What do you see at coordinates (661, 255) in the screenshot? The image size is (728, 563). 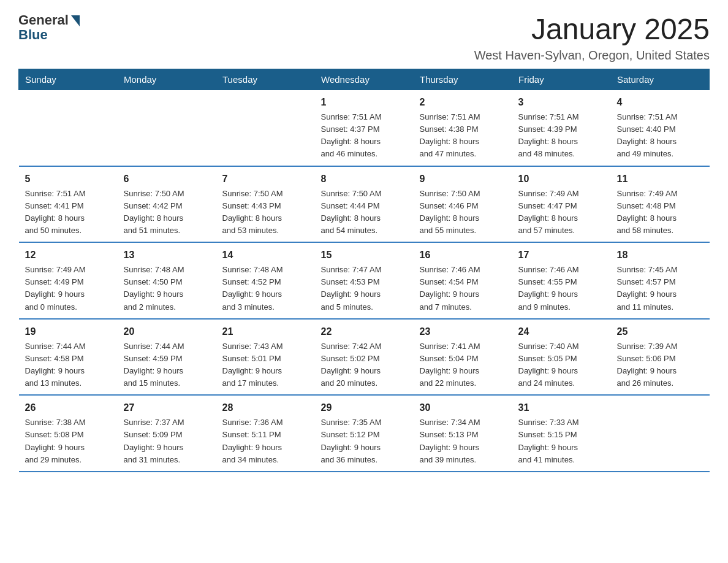 I see `day-number: 18` at bounding box center [661, 255].